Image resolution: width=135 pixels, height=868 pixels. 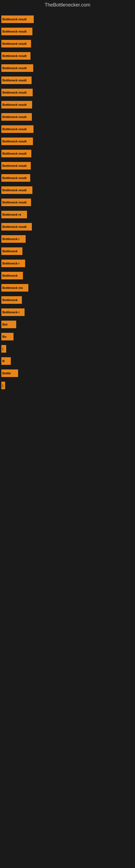 What do you see at coordinates (10, 373) in the screenshot?
I see `bar-item: Bottle` at bounding box center [10, 373].